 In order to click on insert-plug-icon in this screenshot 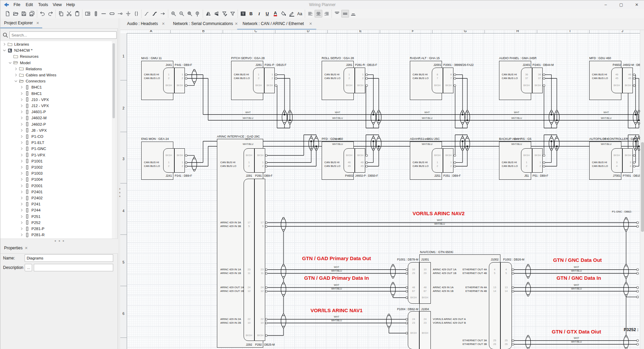, I will do `click(120, 14)`.